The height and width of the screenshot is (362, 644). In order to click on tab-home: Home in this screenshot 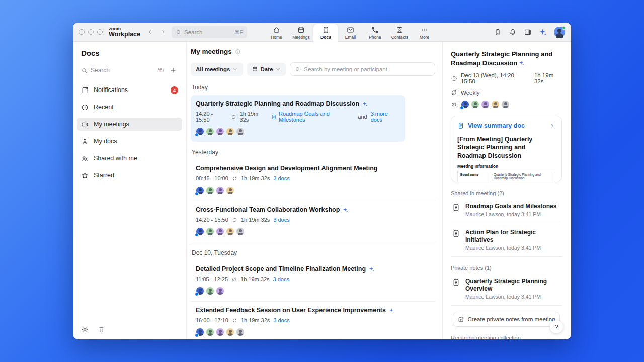, I will do `click(277, 33)`.